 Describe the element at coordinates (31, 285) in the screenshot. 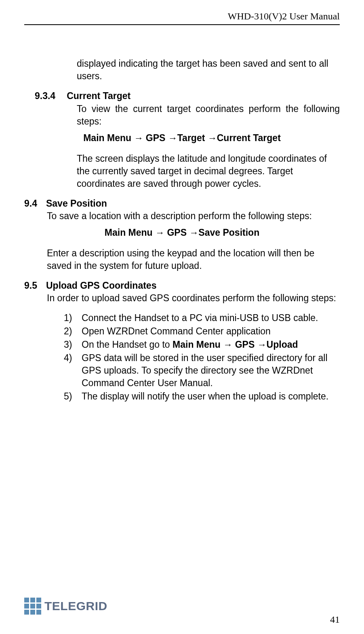

I see `section-number: 9.5` at that location.